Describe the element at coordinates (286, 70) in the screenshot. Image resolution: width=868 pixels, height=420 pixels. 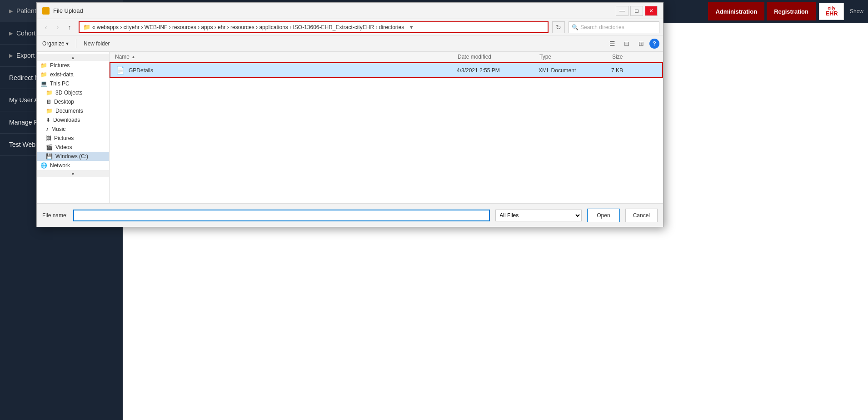
I see `file-name-cell: 📄 GPDetails` at that location.